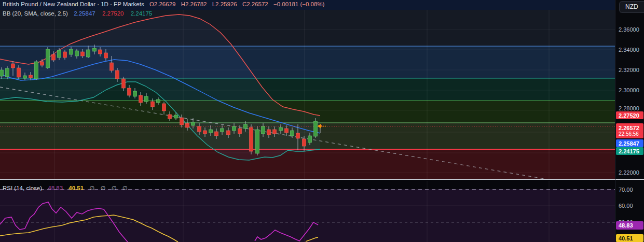  I want to click on axis-price-label: 70.00, so click(626, 190).